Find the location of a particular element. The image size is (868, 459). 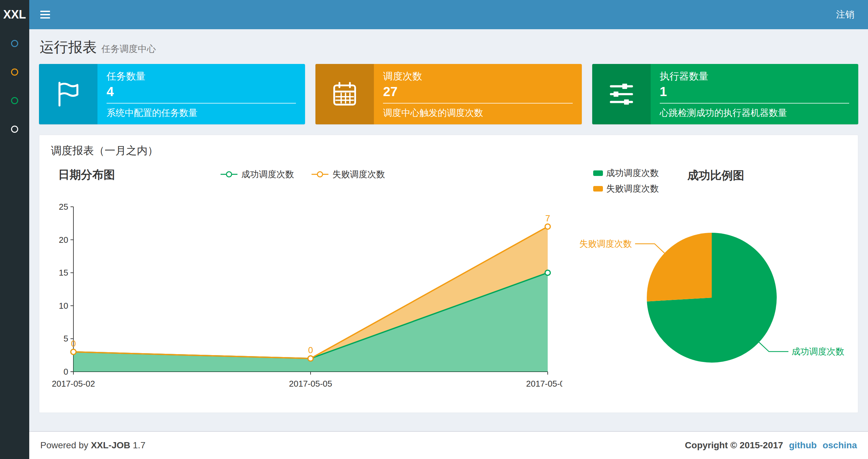

pie-slice is located at coordinates (679, 267).